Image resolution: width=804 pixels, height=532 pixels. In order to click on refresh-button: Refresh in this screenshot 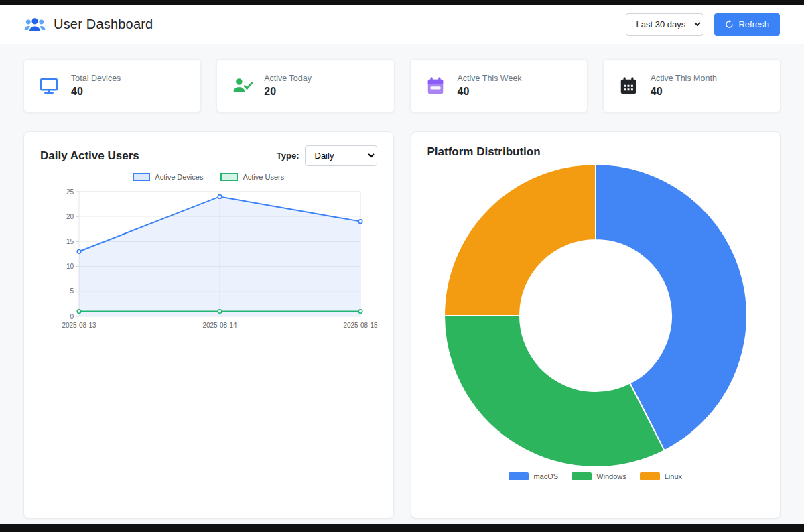, I will do `click(747, 24)`.